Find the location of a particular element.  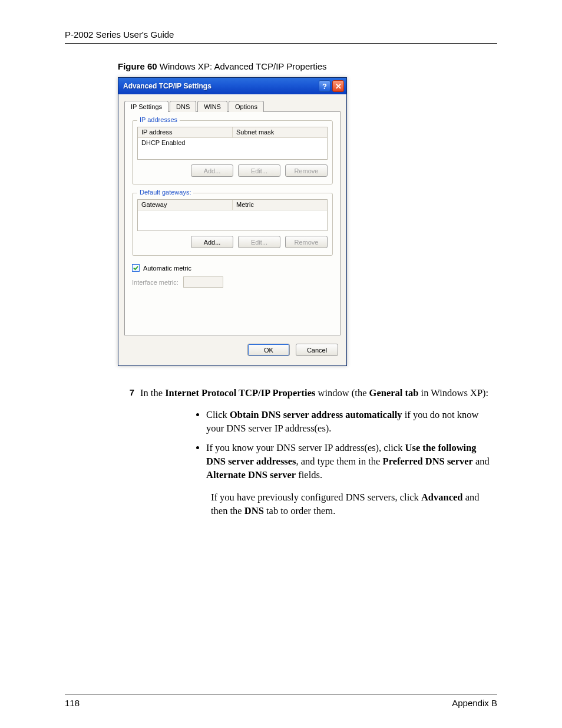

ip-button-row: Add... Edit... Remove is located at coordinates (232, 171).